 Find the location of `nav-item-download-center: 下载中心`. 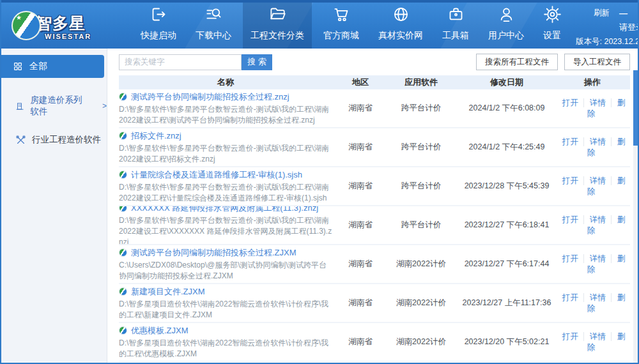

nav-item-download-center: 下载中心 is located at coordinates (213, 26).